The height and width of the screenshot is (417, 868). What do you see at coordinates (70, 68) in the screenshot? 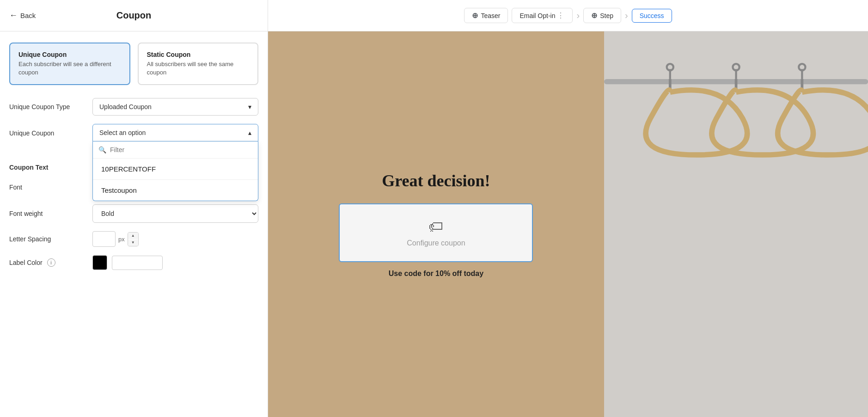
I see `unique-coupon-desc: Each subscriber will see a different cou…` at bounding box center [70, 68].